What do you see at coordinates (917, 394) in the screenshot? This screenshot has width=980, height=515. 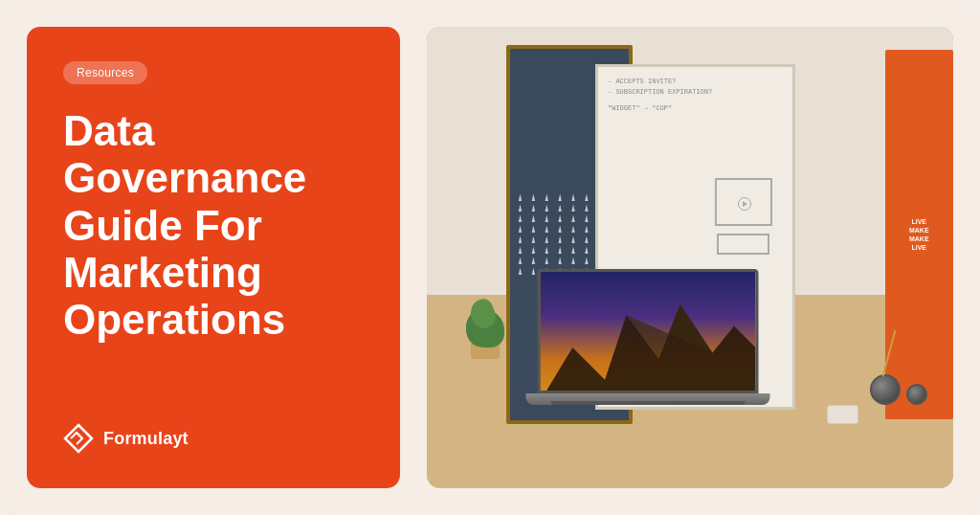 I see `camera-lens-small` at bounding box center [917, 394].